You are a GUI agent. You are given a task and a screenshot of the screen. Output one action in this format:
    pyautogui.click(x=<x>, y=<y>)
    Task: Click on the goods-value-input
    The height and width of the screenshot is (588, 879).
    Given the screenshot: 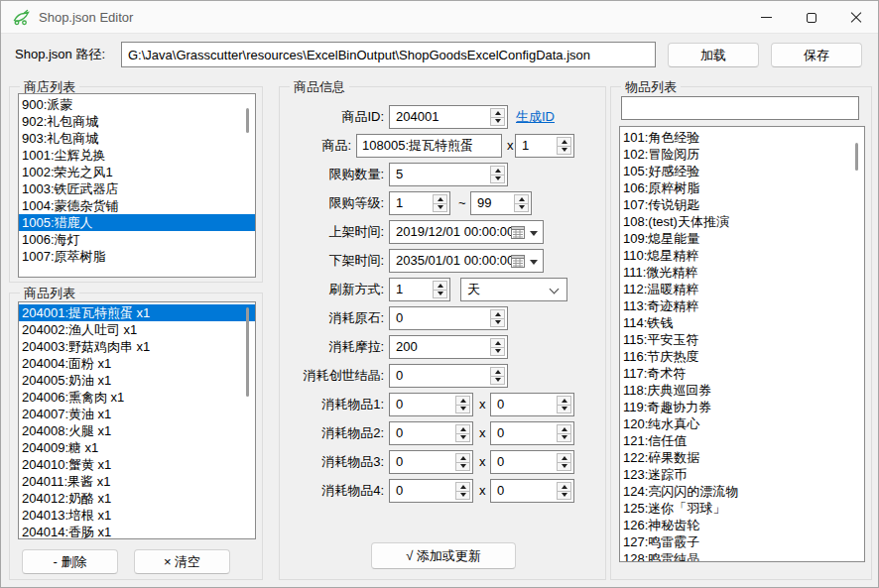 What is the action you would take?
    pyautogui.click(x=429, y=146)
    